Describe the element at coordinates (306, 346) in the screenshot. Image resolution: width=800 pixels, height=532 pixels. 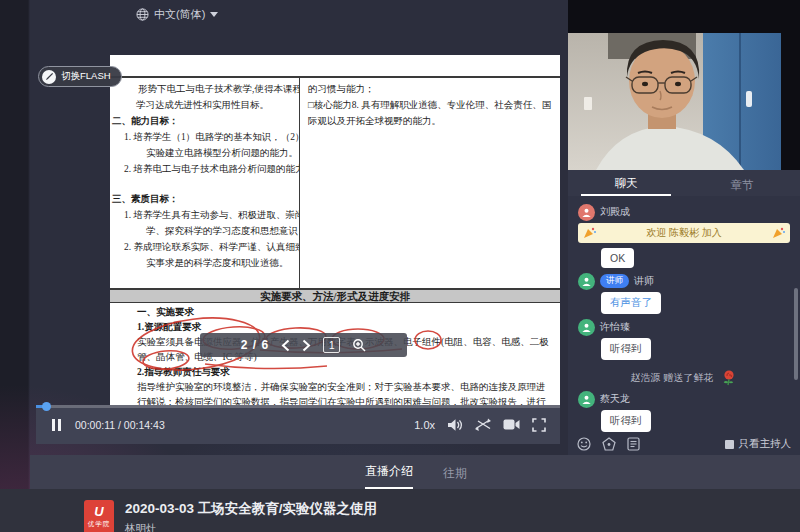
I see `next-page-button` at that location.